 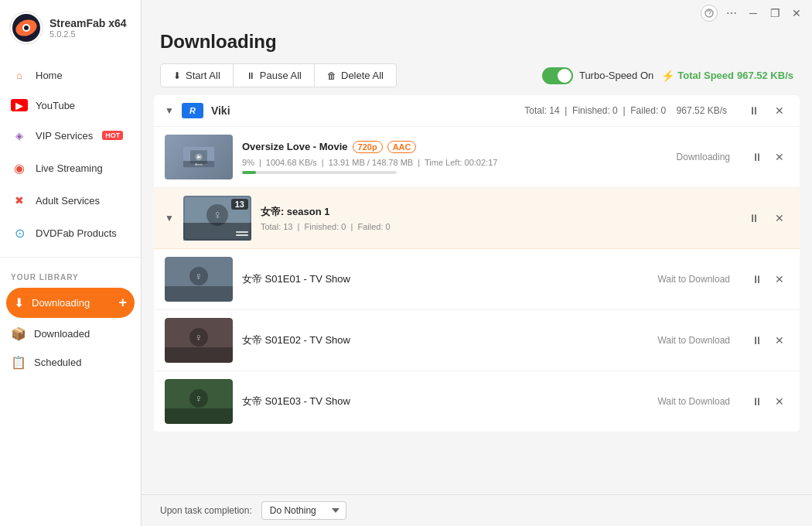 I want to click on app-menu-btn, so click(x=709, y=13).